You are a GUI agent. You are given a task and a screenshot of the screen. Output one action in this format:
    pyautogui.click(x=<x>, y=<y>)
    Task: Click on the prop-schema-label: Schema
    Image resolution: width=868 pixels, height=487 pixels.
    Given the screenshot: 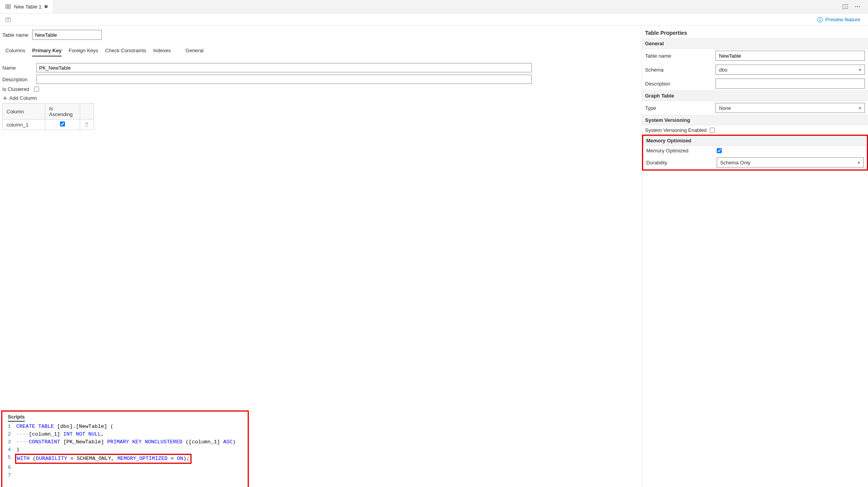 What is the action you would take?
    pyautogui.click(x=679, y=70)
    